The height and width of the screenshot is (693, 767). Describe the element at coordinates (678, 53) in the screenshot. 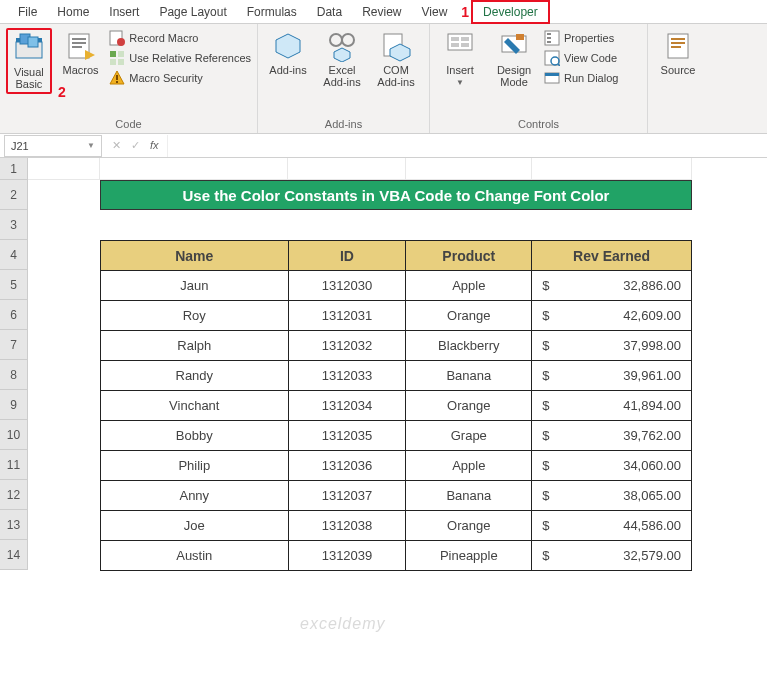

I see `source-button: Source` at that location.